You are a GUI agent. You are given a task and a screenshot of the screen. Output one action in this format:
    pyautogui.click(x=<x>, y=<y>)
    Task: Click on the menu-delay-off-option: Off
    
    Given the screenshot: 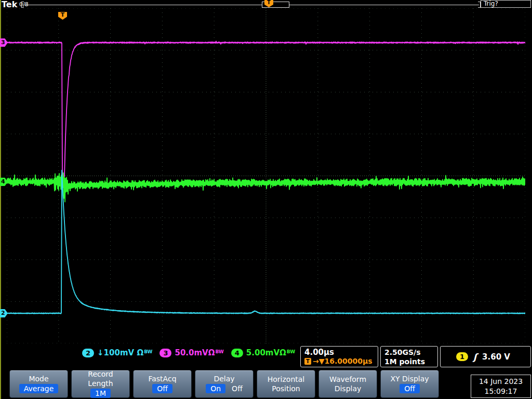 What is the action you would take?
    pyautogui.click(x=237, y=389)
    